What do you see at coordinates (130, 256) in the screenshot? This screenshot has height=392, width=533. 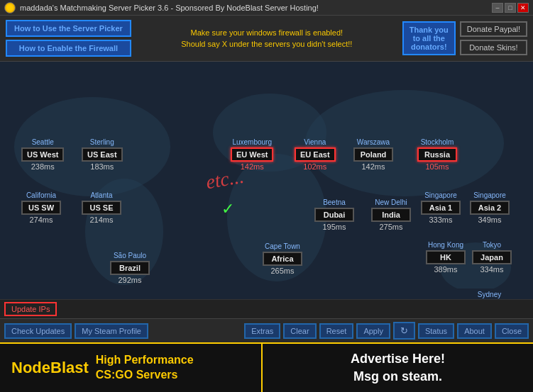 I see `region-saopaulo: São Paulo` at bounding box center [130, 256].